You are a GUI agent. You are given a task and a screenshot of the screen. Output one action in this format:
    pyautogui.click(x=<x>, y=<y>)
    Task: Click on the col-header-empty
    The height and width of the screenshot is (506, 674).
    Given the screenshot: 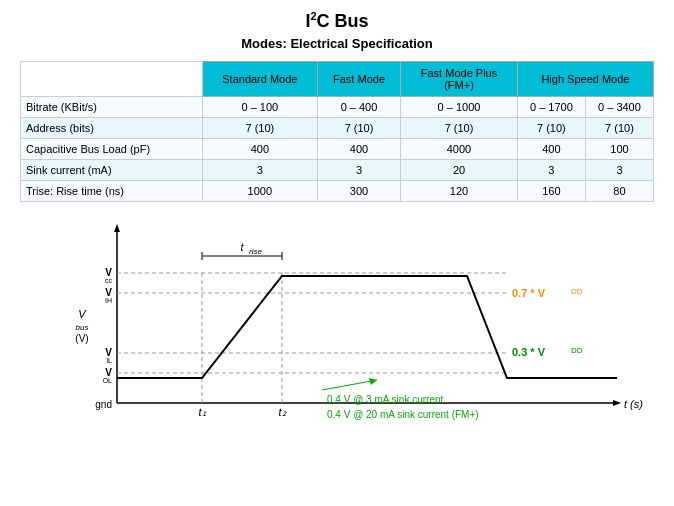 What is the action you would take?
    pyautogui.click(x=112, y=80)
    